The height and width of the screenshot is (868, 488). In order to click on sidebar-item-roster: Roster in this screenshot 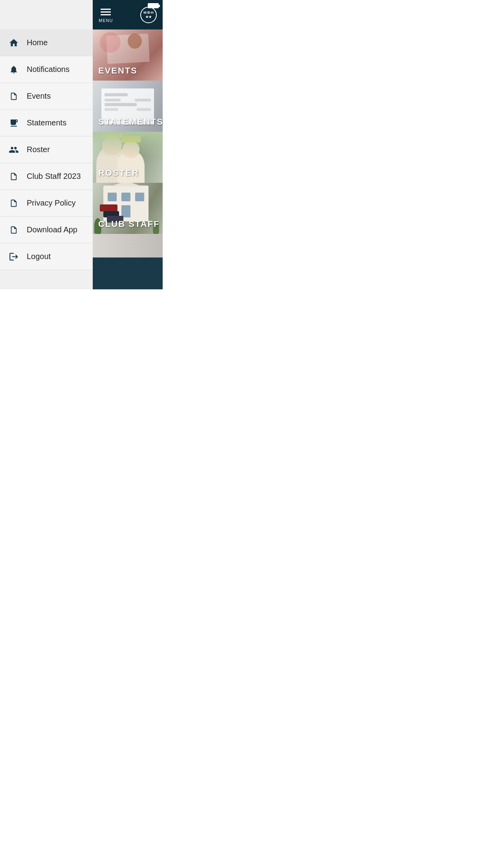, I will do `click(46, 150)`.